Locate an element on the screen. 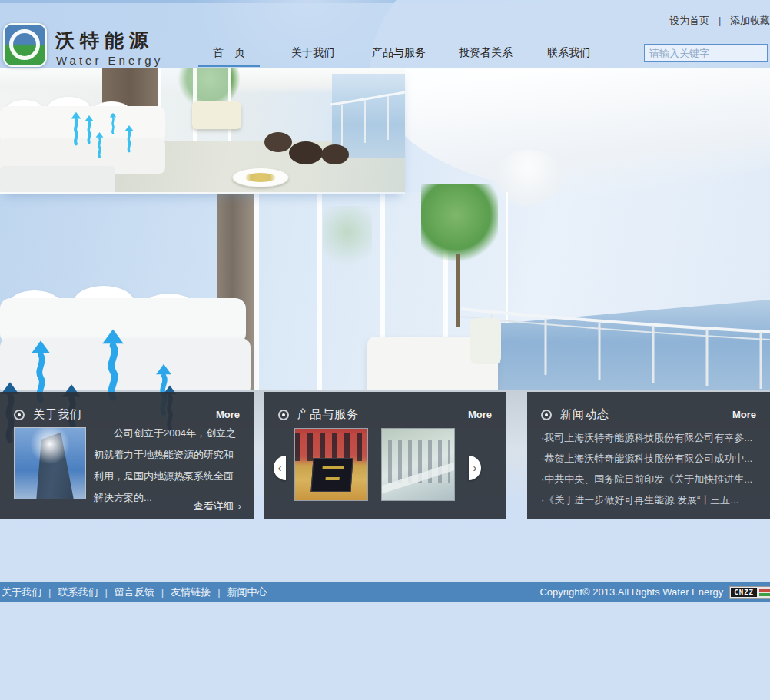 This screenshot has height=700, width=770. logo-ring-icon is located at coordinates (25, 45).